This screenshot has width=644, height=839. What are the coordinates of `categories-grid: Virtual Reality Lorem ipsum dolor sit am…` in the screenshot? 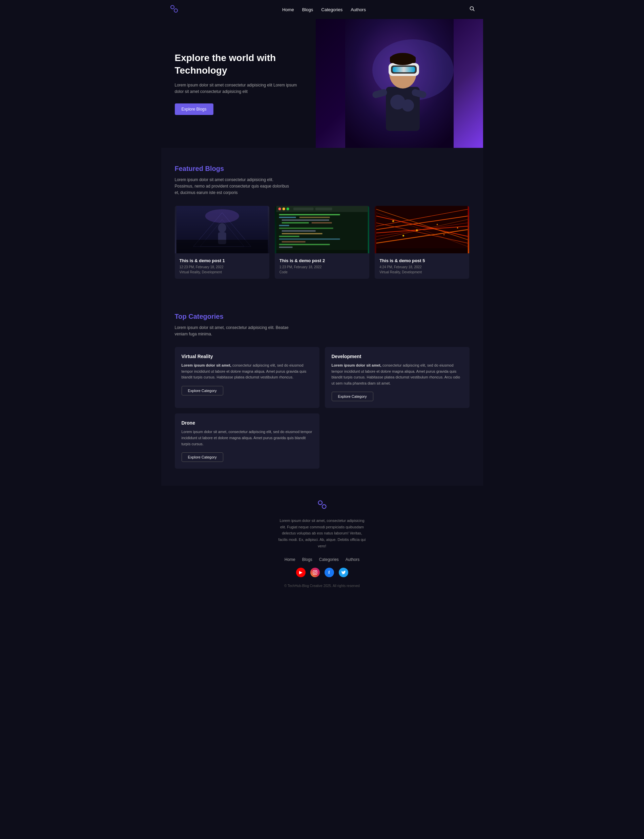 It's located at (322, 408).